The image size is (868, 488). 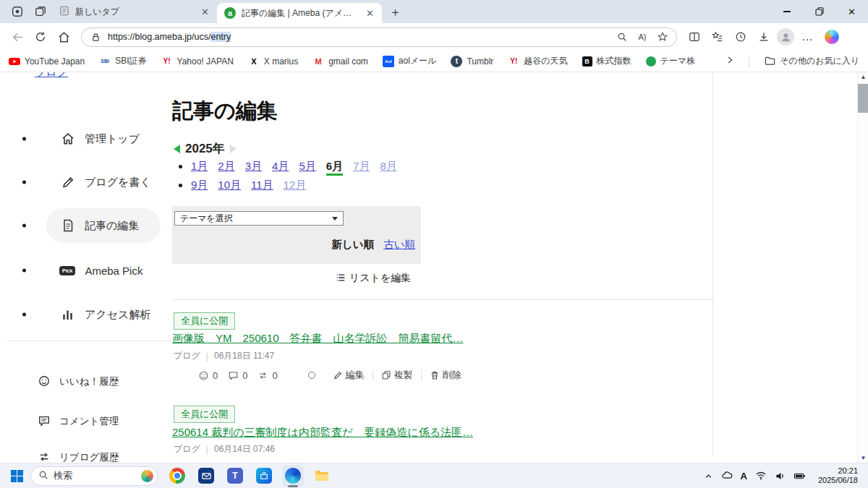 I want to click on reaction-count: 0, so click(x=208, y=376).